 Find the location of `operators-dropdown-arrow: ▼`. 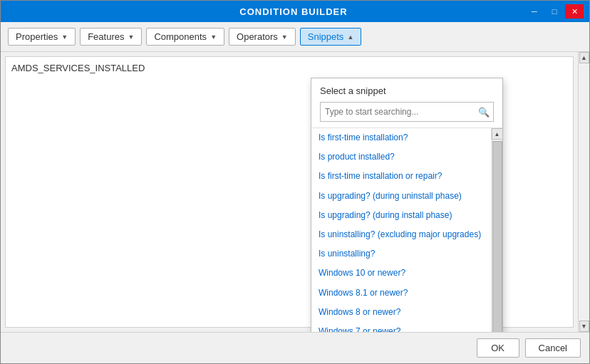

operators-dropdown-arrow: ▼ is located at coordinates (285, 37).